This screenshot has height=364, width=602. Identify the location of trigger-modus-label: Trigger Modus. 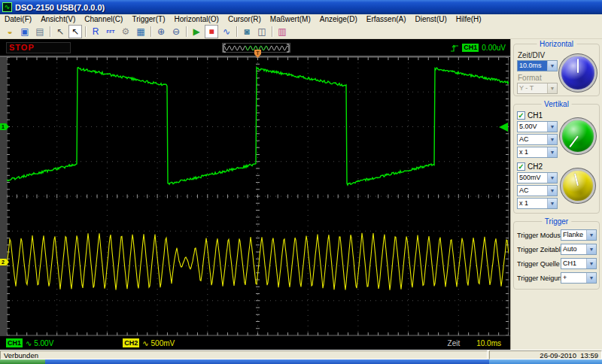
(539, 235).